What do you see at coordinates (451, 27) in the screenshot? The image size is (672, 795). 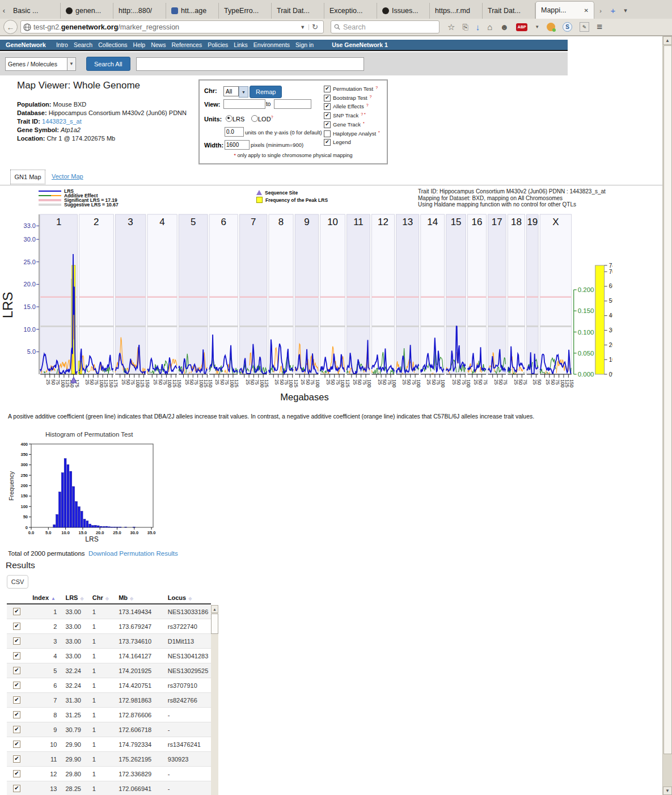 I see `bookmark-star-icon: ☆` at bounding box center [451, 27].